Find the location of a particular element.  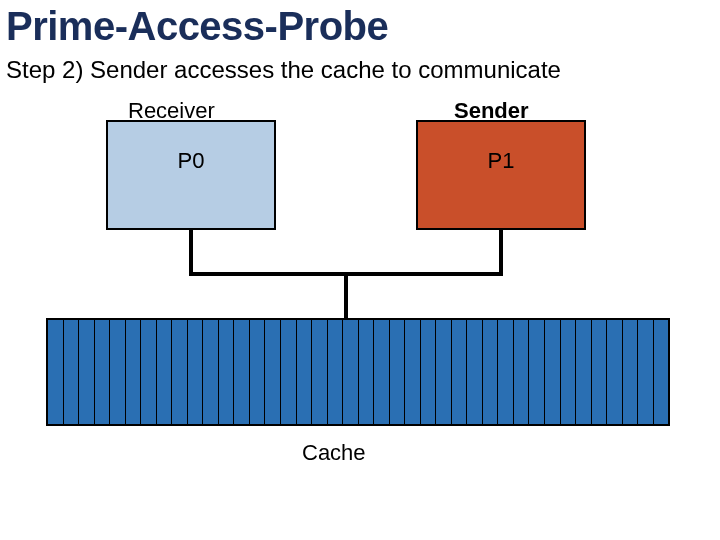

slide-subtitle: Step 2) Sender accesses the cache to com… is located at coordinates (284, 70).